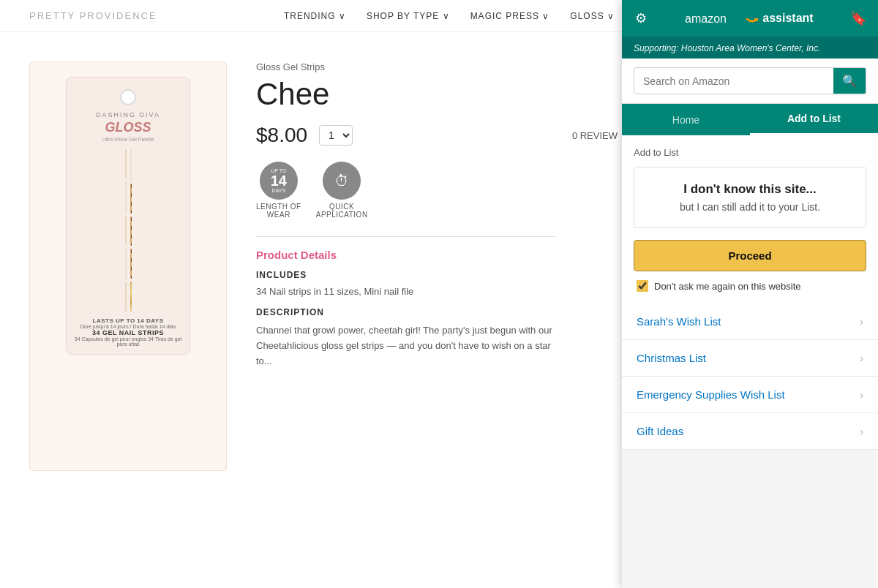  I want to click on product-category: Gloss Gel Strips, so click(406, 67).